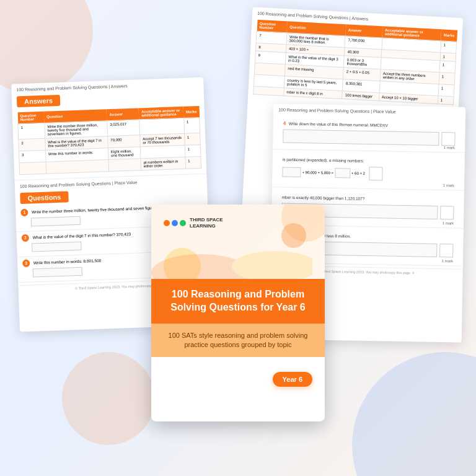  I want to click on col-header-marks: Marks, so click(449, 35).